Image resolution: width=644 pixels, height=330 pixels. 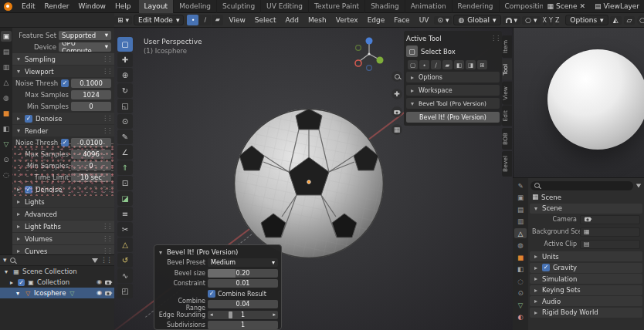 I want to click on tool-rip-region: ◰, so click(x=125, y=291).